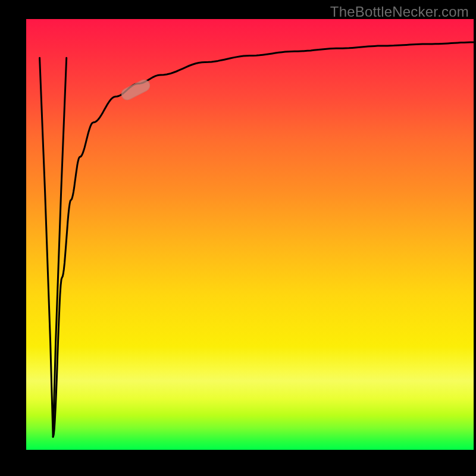 The image size is (476, 476). What do you see at coordinates (54, 248) in the screenshot?
I see `series-spike-down` at bounding box center [54, 248].